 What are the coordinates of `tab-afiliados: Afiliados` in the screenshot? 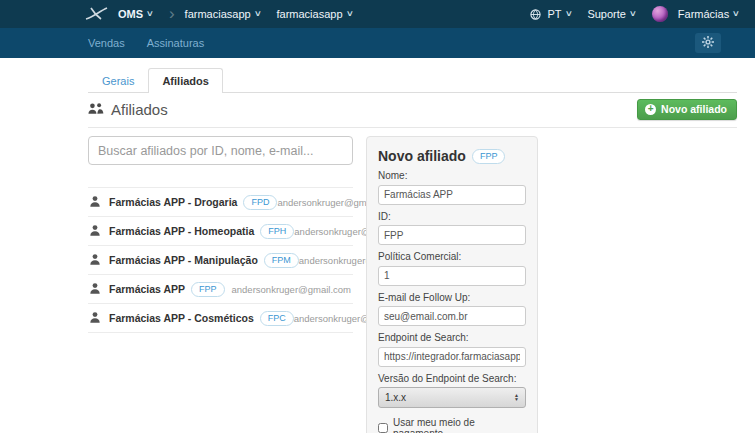 It's located at (185, 80).